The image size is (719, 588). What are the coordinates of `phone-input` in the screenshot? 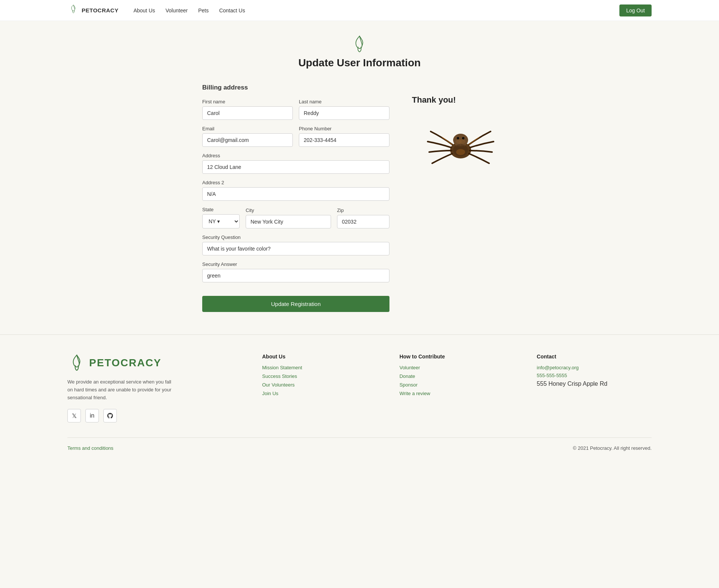 It's located at (344, 140).